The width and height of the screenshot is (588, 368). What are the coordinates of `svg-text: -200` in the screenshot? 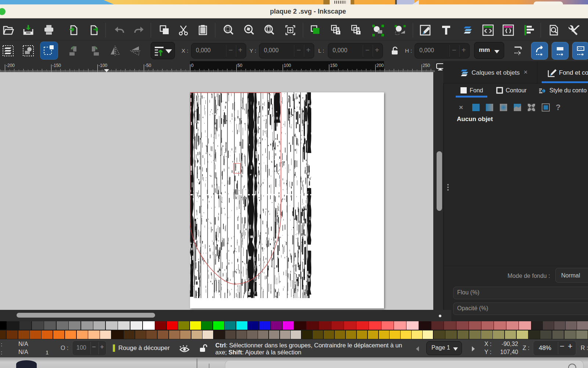 It's located at (10, 66).